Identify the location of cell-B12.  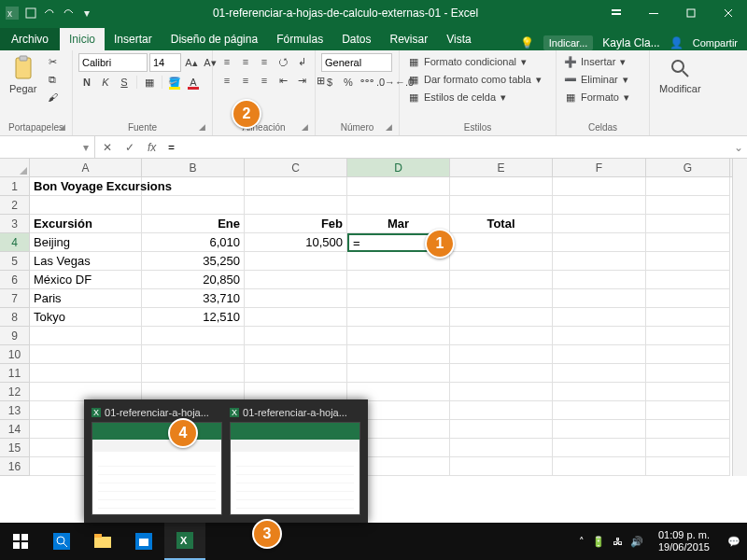
(193, 392).